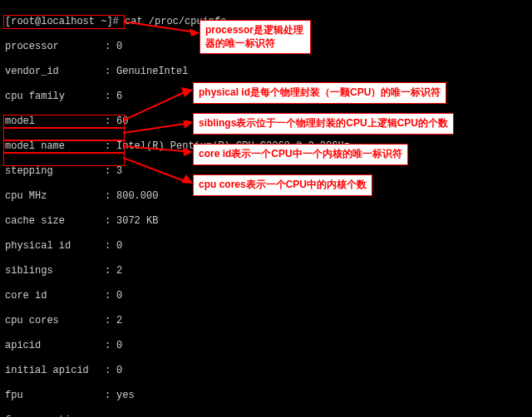 The height and width of the screenshot is (417, 532). Describe the element at coordinates (266, 395) in the screenshot. I see `row-fpu: fpu:yes` at that location.